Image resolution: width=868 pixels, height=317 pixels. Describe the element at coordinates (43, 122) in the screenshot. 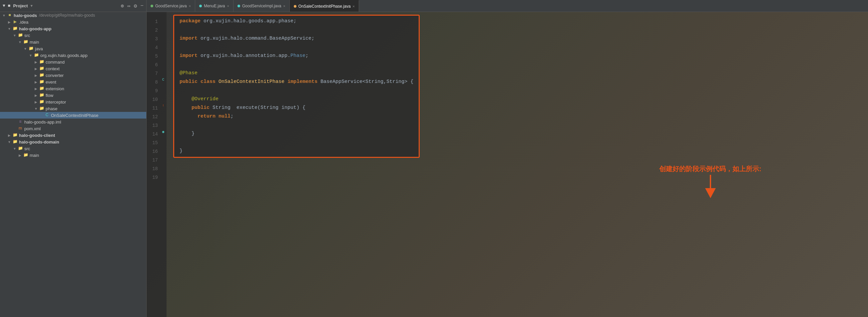

I see `app-iml-label: halo-goods-app.iml` at that location.